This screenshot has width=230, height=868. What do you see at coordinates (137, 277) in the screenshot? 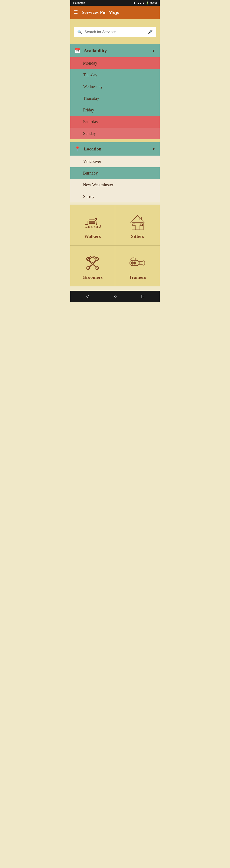
I see `trainers-label: Trainers` at bounding box center [137, 277].